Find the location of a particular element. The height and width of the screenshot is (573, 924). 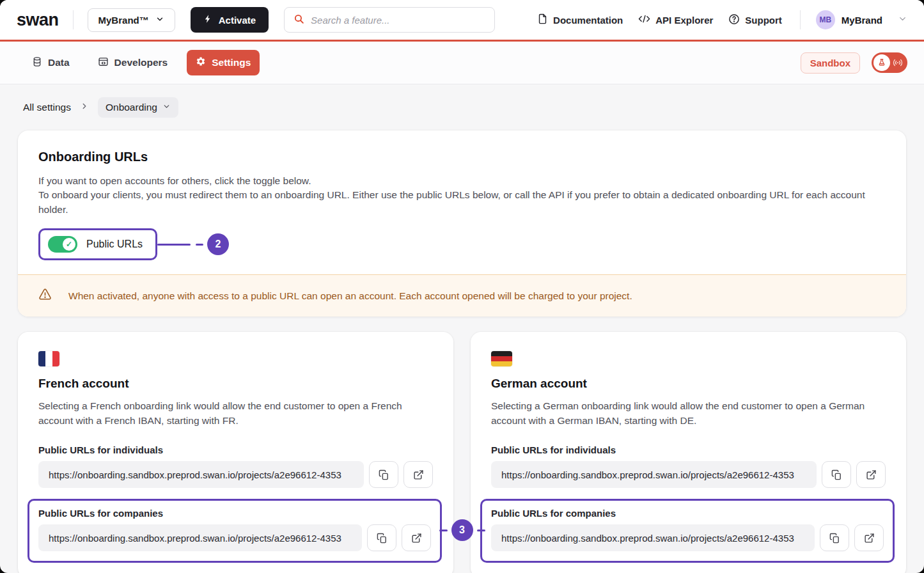

lightning-icon is located at coordinates (208, 20).